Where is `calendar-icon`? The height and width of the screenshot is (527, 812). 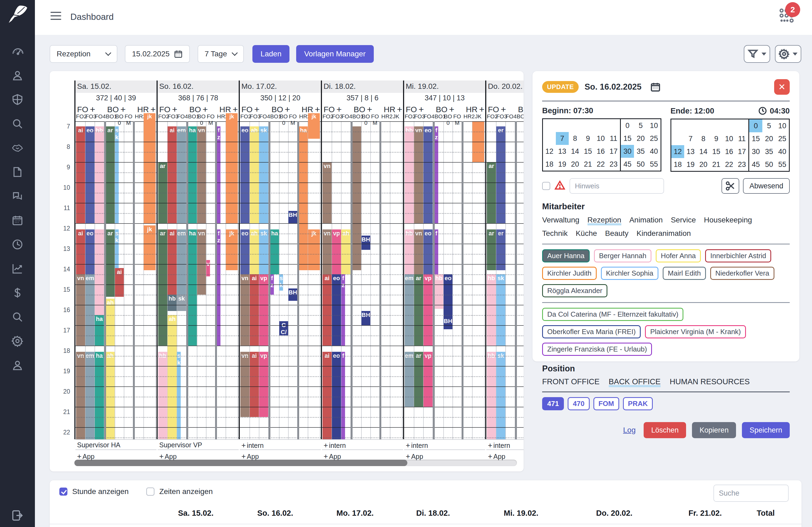 calendar-icon is located at coordinates (655, 87).